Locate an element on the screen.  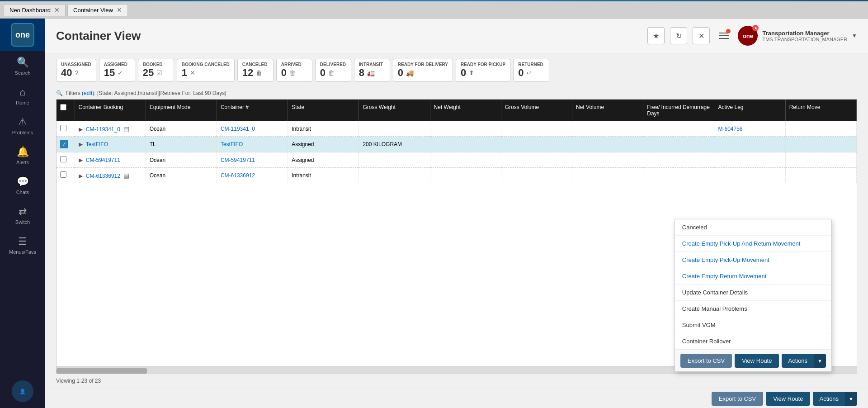
header-right: ★ ↻ ✕ one ★ Transportation Manager is located at coordinates (752, 36).